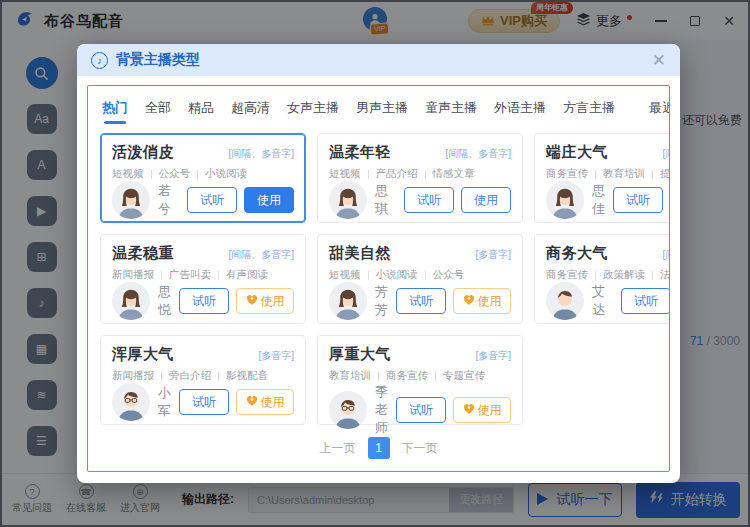 The width and height of the screenshot is (750, 527). I want to click on tab-男声主播: 男声主播, so click(382, 110).